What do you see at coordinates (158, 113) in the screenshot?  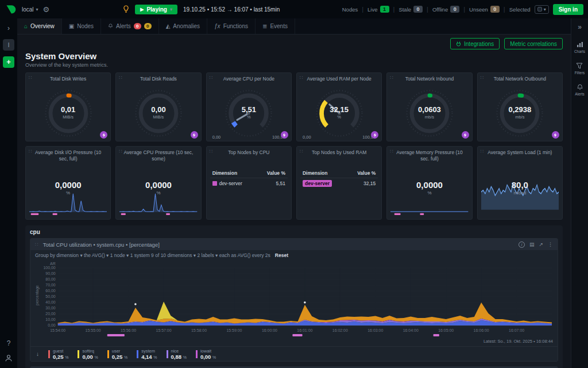 I see `disk-reads-gauge` at bounding box center [158, 113].